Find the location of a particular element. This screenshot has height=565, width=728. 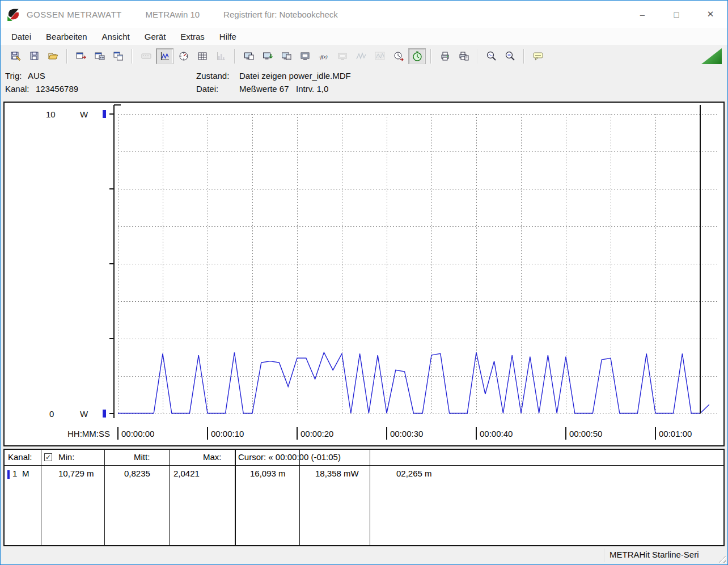

minimize-button: – is located at coordinates (642, 14).